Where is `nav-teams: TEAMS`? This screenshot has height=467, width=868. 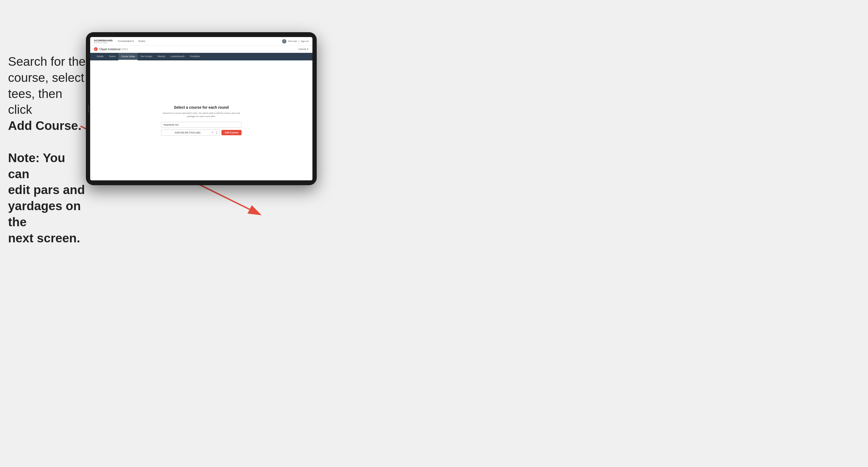 nav-teams: TEAMS is located at coordinates (142, 41).